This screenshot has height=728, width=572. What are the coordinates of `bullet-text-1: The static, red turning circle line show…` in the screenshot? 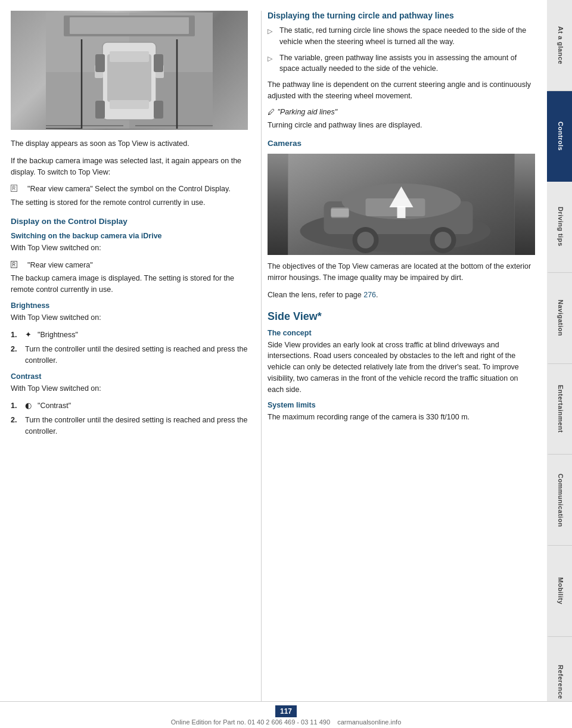 It's located at (408, 36).